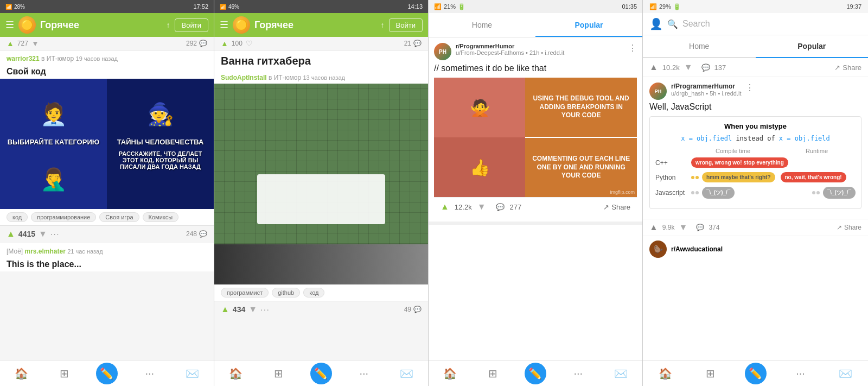 This screenshot has height=386, width=868. What do you see at coordinates (107, 373) in the screenshot?
I see `bottom-nav-1: 🏠 ⊞ ✏️ ··· ✉️` at bounding box center [107, 373].